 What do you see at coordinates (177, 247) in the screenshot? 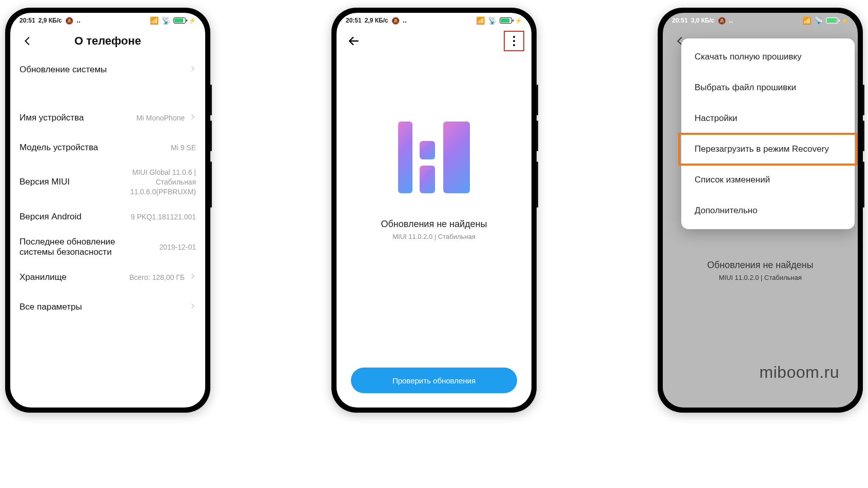
I see `row-value: 2019-12-01` at bounding box center [177, 247].